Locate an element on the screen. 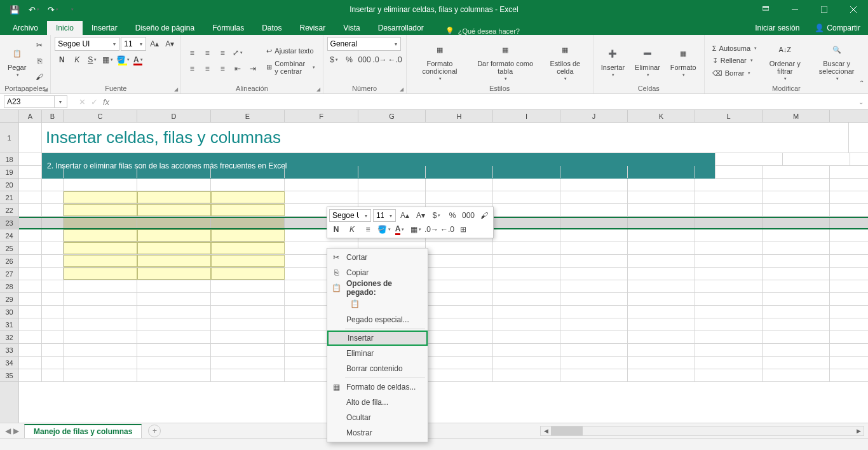 This screenshot has height=450, width=868. sort-filter-button: A↓ZOrdenar y filtrar▾ is located at coordinates (785, 61).